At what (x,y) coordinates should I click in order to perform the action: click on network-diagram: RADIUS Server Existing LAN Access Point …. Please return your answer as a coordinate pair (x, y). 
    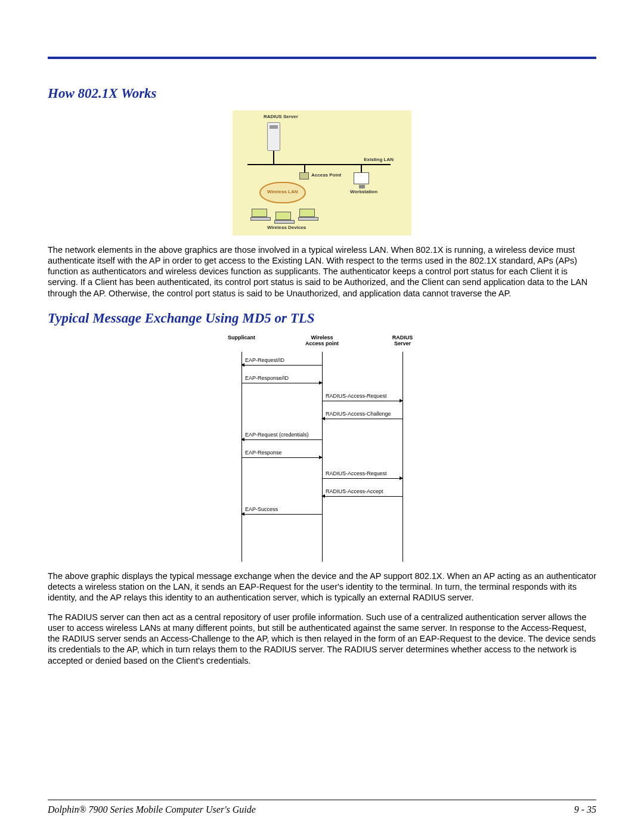
    Looking at the image, I should click on (322, 173).